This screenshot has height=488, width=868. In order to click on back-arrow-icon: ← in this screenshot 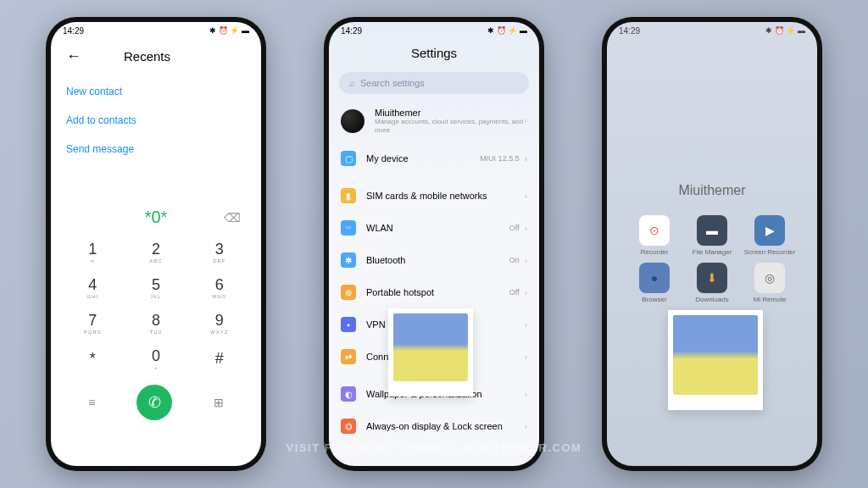, I will do `click(74, 56)`.